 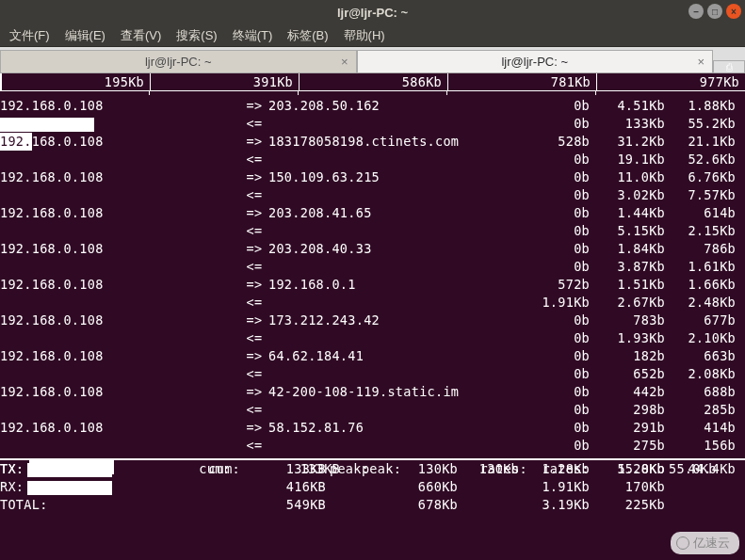 What do you see at coordinates (631, 392) in the screenshot?
I see `rate-10s: 442b` at bounding box center [631, 392].